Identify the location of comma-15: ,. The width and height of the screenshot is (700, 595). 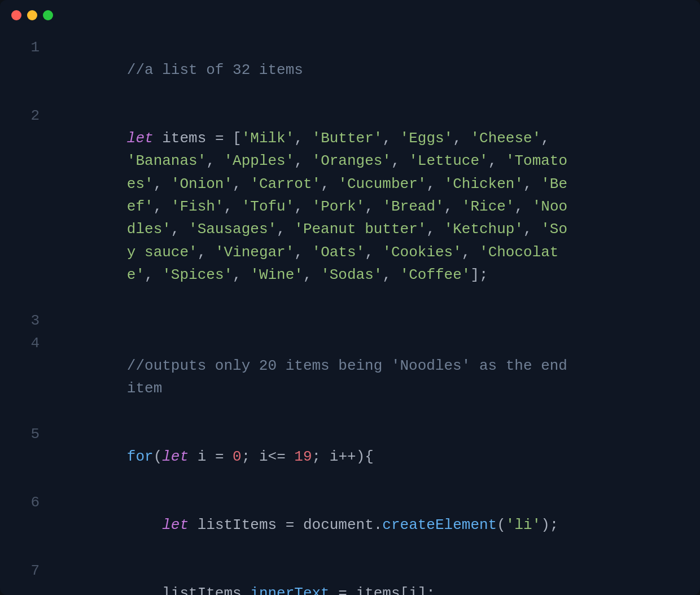
(233, 207).